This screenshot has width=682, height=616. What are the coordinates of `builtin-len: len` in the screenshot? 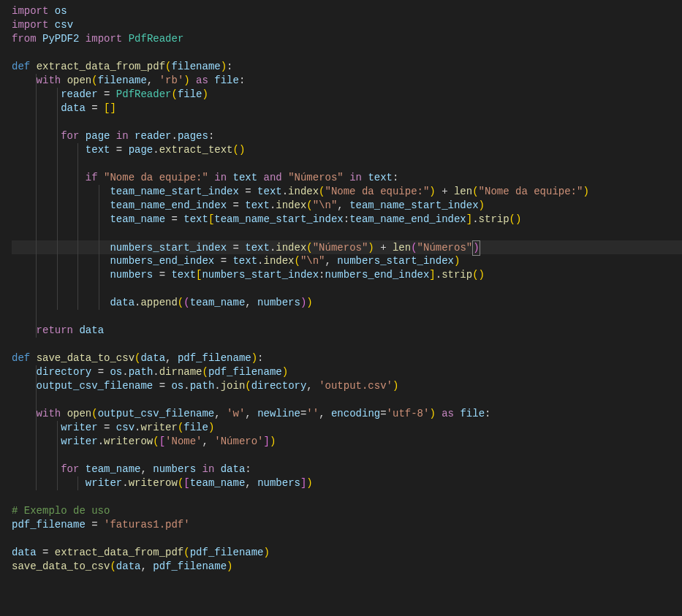 It's located at (463, 191).